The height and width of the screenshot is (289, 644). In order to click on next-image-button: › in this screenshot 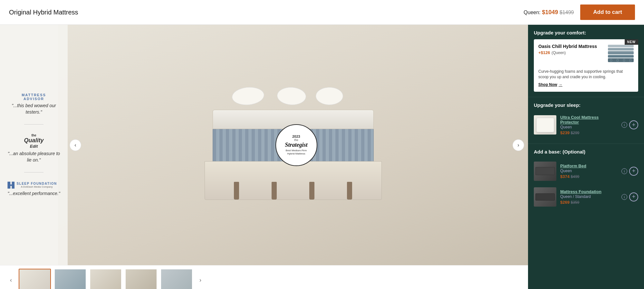, I will do `click(518, 145)`.